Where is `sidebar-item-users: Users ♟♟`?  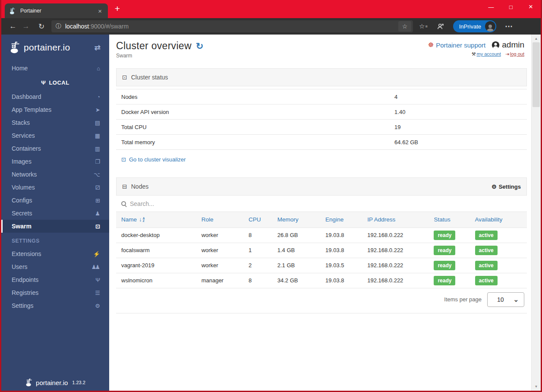
sidebar-item-users: Users ♟♟ is located at coordinates (55, 267).